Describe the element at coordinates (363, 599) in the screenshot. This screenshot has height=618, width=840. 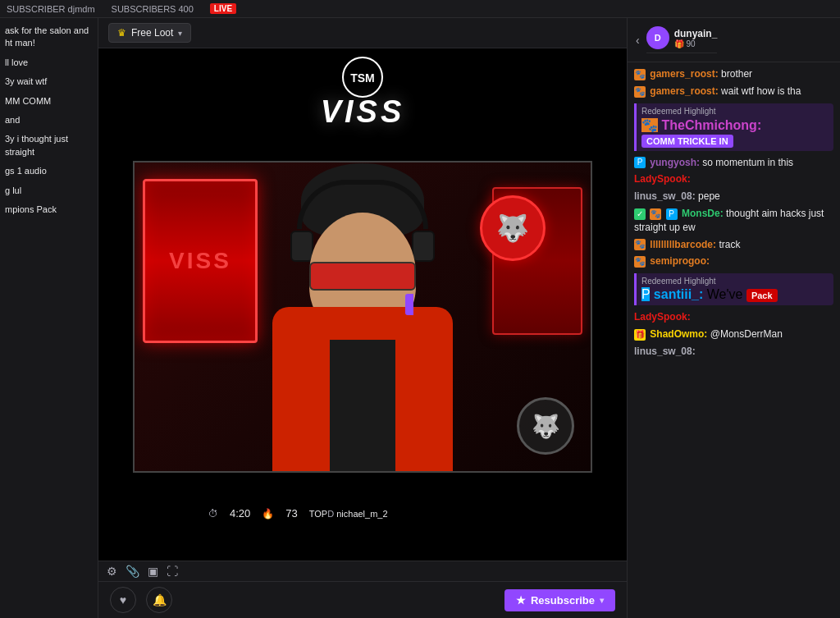
I see `bottom-bar: ♥ 🔔 ★ Resubscribe ▾` at that location.